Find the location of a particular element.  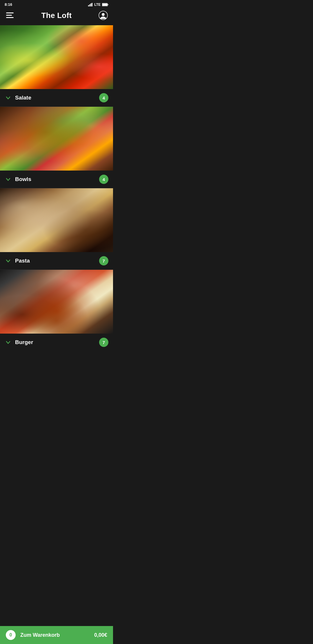

restaurant-name: The Loft is located at coordinates (57, 16).